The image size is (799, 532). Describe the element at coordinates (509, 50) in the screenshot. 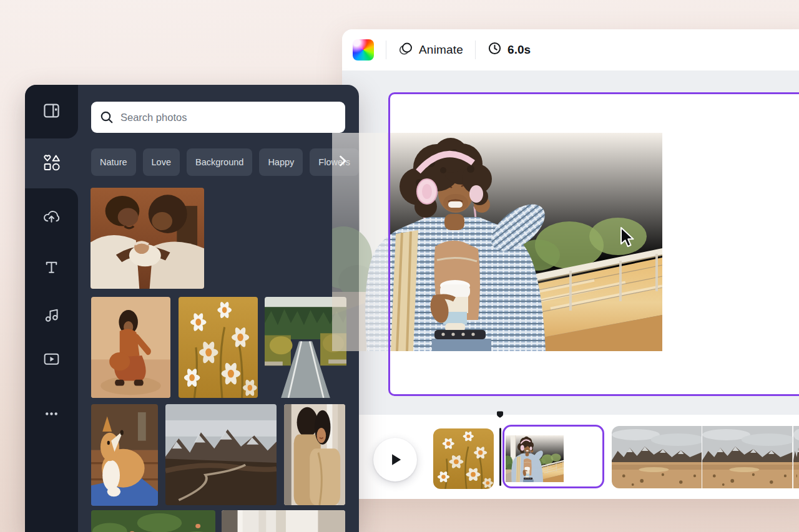

I see `duration-button: 6.0s` at that location.